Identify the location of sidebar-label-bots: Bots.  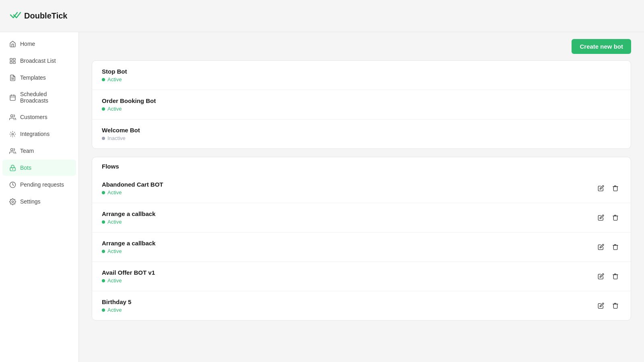
(26, 168).